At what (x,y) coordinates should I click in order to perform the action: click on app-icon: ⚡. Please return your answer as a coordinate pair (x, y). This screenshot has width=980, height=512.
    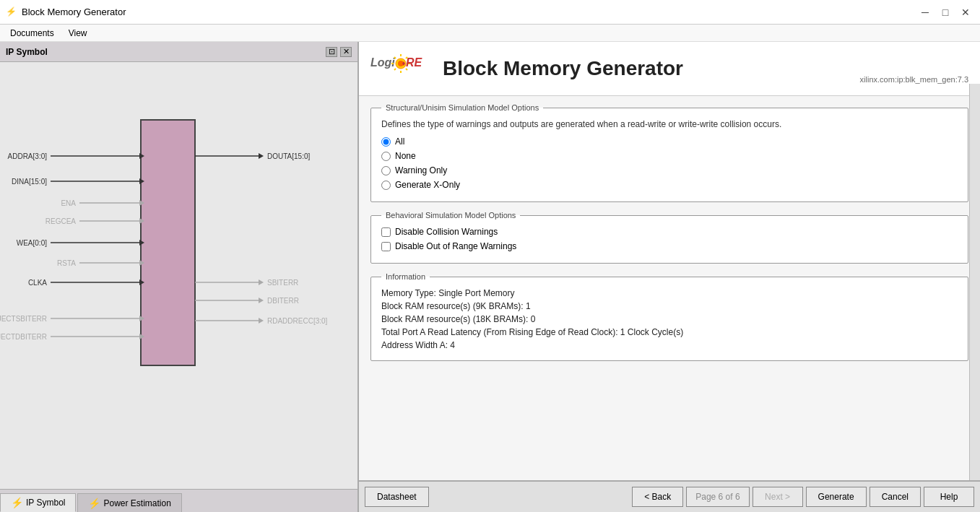
    Looking at the image, I should click on (12, 12).